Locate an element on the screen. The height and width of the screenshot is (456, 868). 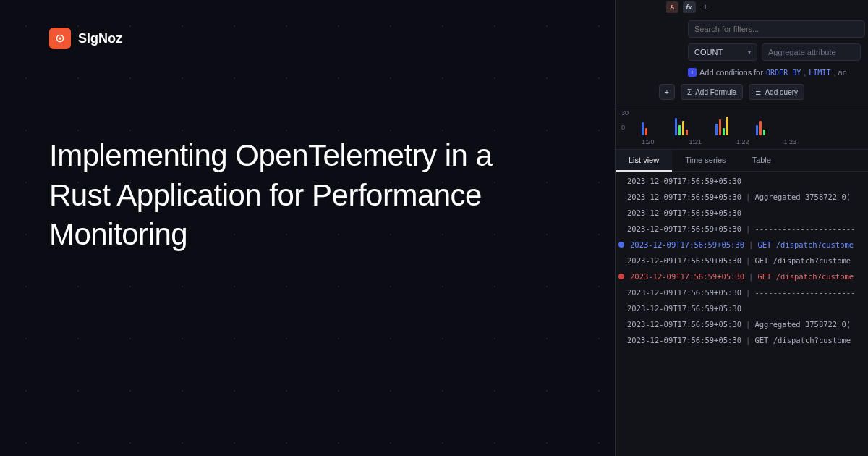
view-tabs: List viewTime seriesTable is located at coordinates (742, 161).